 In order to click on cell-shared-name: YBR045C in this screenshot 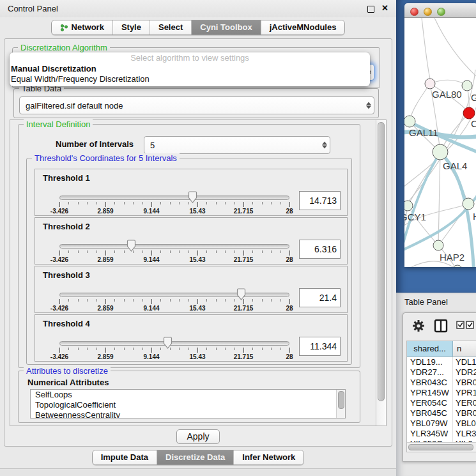, I will do `click(430, 413)`.